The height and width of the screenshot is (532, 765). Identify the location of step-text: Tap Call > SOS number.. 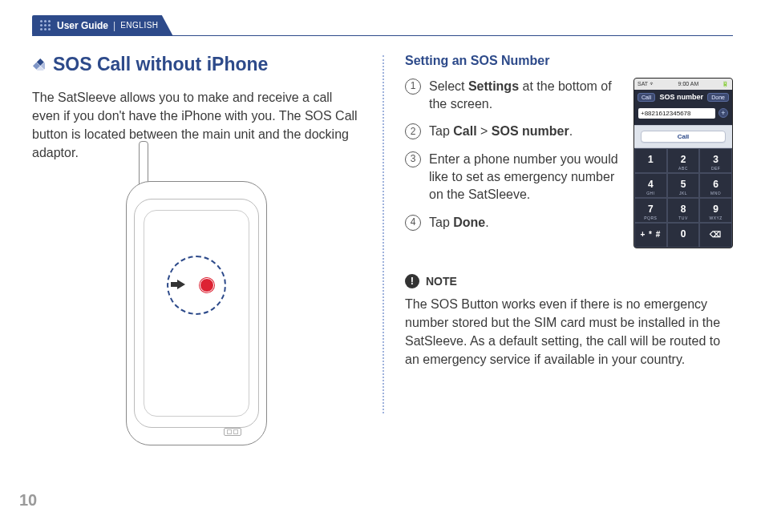
(500, 131).